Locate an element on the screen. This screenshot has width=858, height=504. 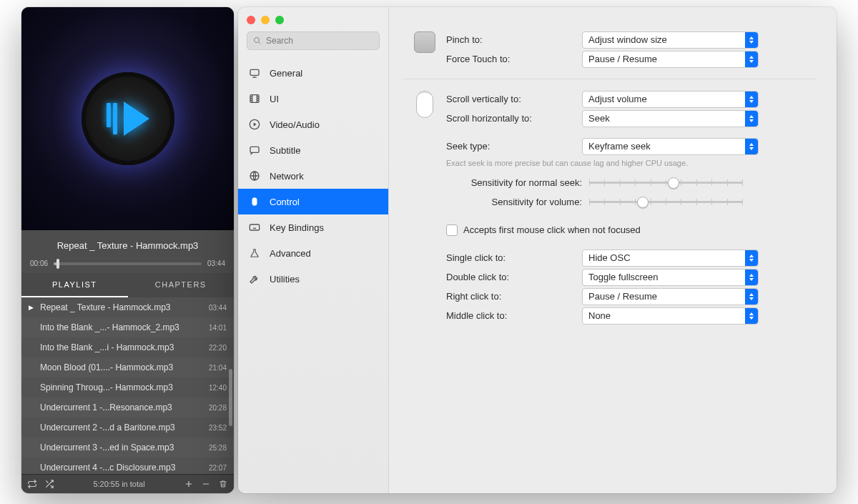
scrollbar is located at coordinates (230, 397).